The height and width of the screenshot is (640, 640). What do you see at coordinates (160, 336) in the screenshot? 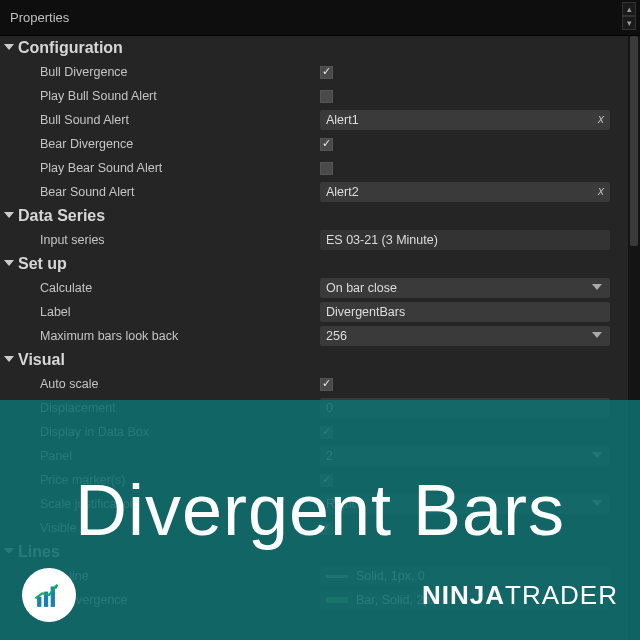
I see `property-label: Maximum bars look back` at bounding box center [160, 336].